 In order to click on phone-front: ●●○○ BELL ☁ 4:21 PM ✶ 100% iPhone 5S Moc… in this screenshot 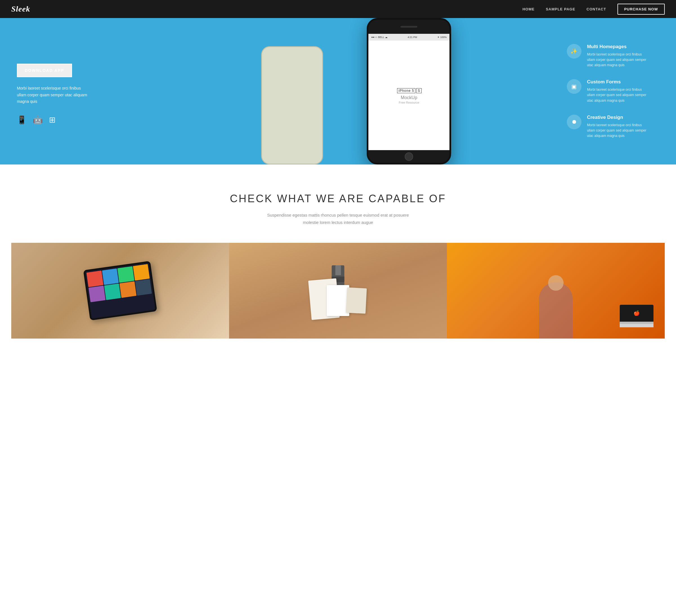, I will do `click(409, 91)`.